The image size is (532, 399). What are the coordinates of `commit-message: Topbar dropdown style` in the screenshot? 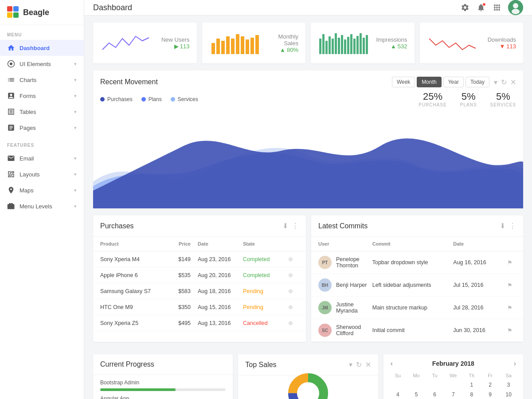 It's located at (413, 262).